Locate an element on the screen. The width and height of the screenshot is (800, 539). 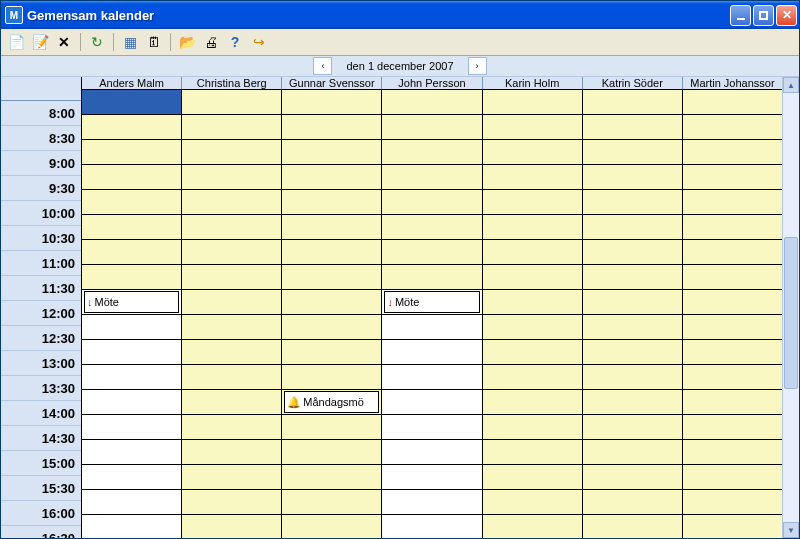
close-button is located at coordinates (786, 16).